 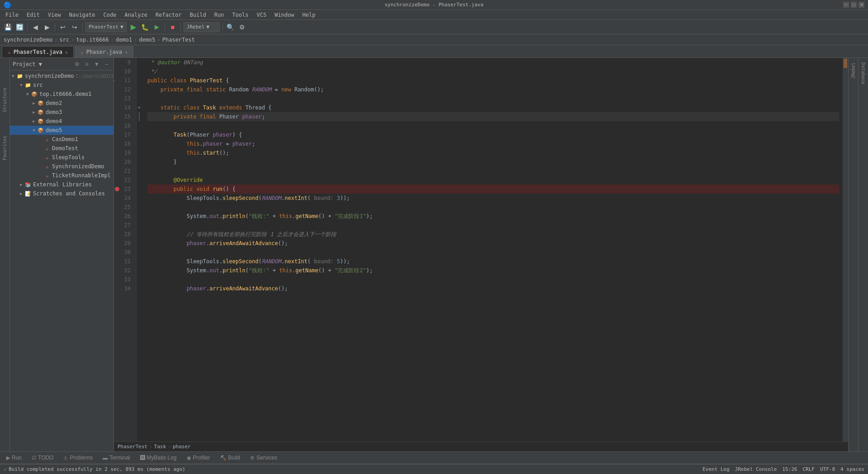 What do you see at coordinates (125, 289) in the screenshot?
I see `line-num-34: 34` at bounding box center [125, 289].